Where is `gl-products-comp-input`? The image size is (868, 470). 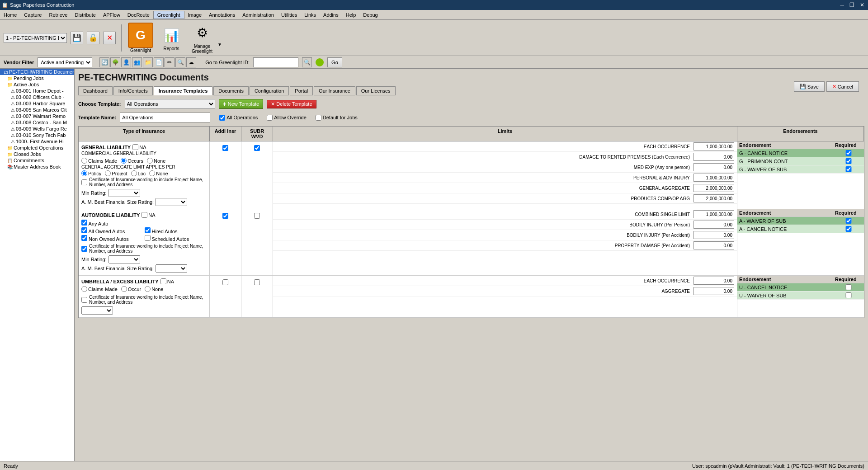 gl-products-comp-input is located at coordinates (714, 198).